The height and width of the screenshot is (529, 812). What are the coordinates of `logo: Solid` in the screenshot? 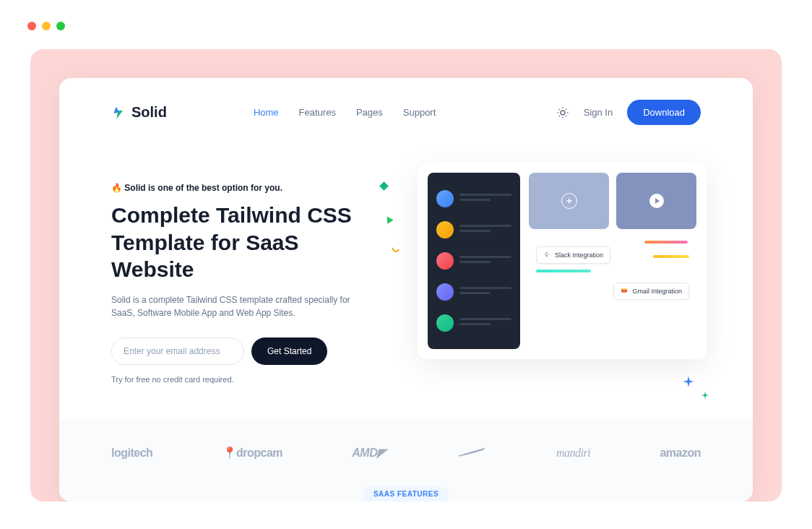 It's located at (139, 113).